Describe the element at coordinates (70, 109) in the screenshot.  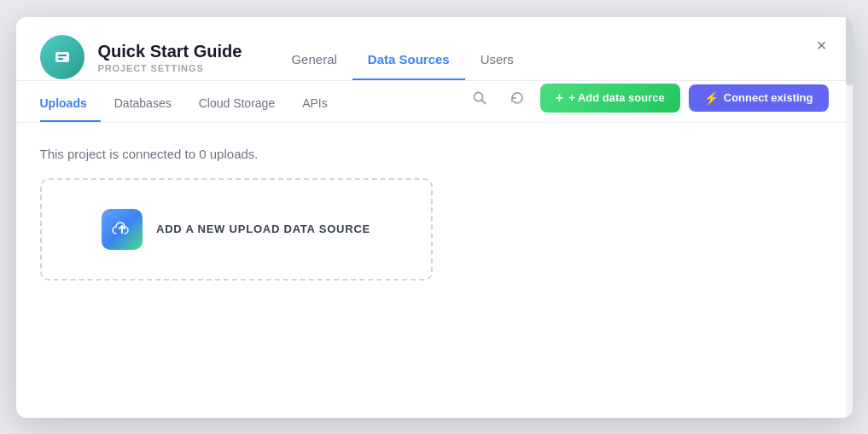
I see `sub-tab-uploads: Uploads` at that location.